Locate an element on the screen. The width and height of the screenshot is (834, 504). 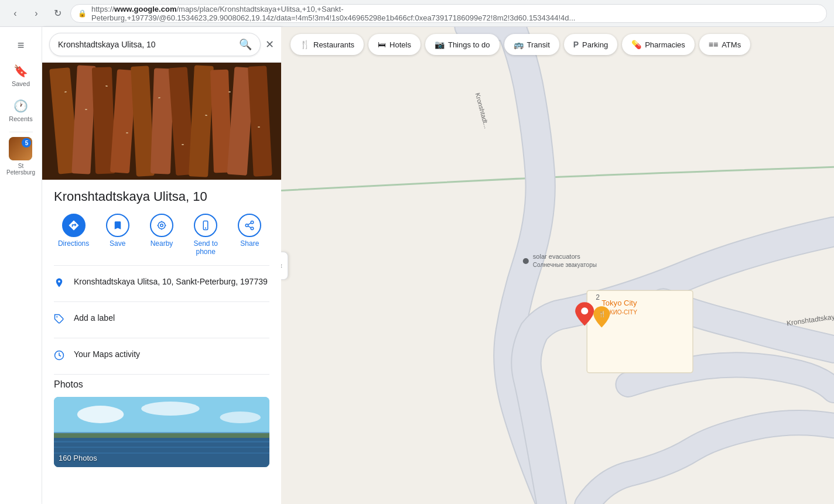
place-image is located at coordinates (162, 121).